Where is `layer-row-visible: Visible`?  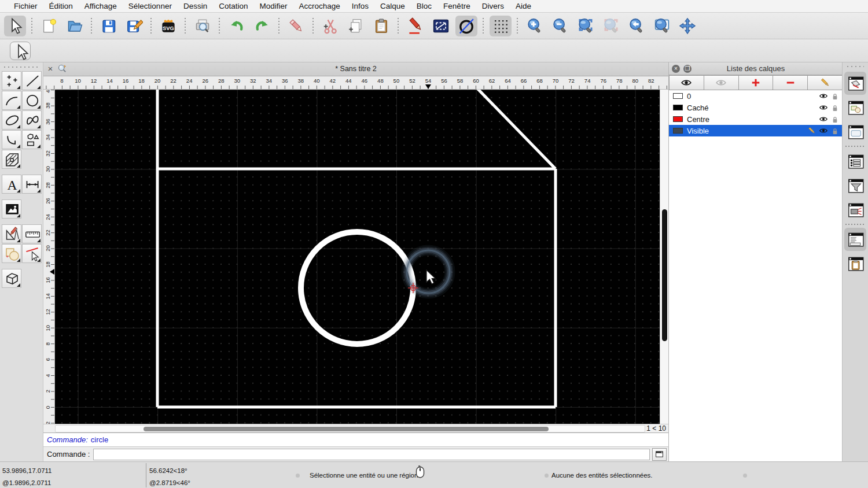 layer-row-visible: Visible is located at coordinates (756, 131).